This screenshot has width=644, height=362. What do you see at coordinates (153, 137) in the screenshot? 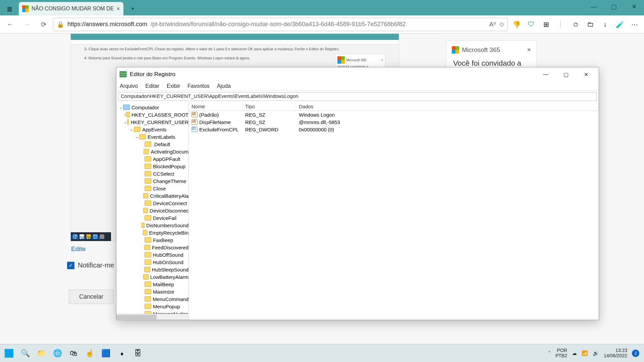
I see `tree-node-eventlabels: ⌄EventLabels` at bounding box center [153, 137].